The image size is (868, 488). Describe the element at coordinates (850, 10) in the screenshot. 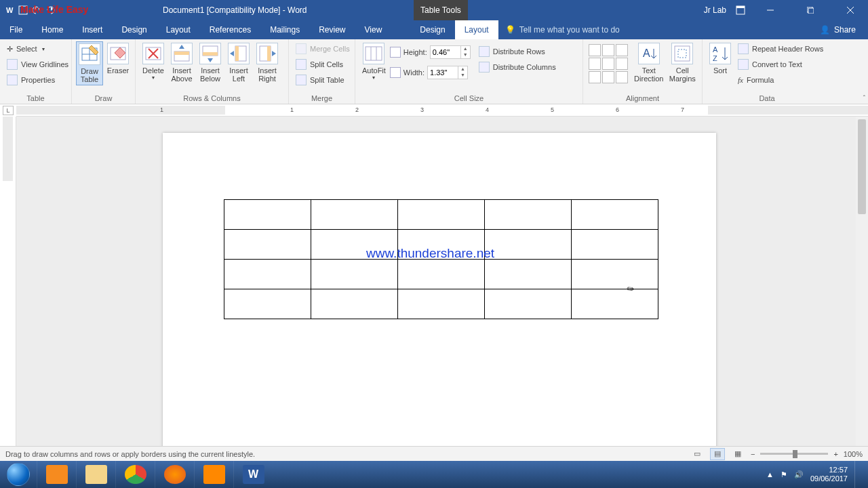

I see `close-button` at that location.